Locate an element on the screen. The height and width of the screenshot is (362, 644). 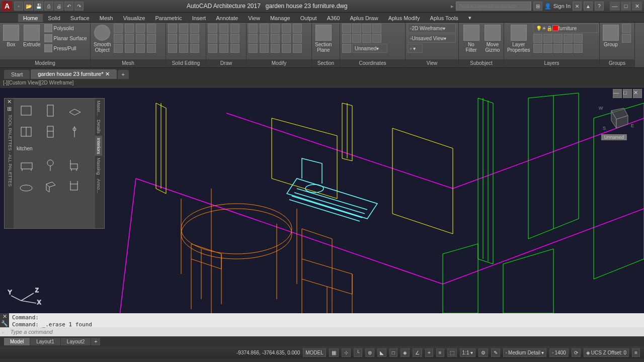
tab-new: + is located at coordinates (123, 74).